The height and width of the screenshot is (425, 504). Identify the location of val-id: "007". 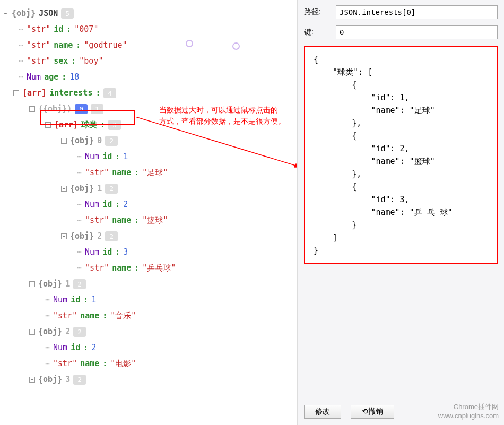
(86, 29).